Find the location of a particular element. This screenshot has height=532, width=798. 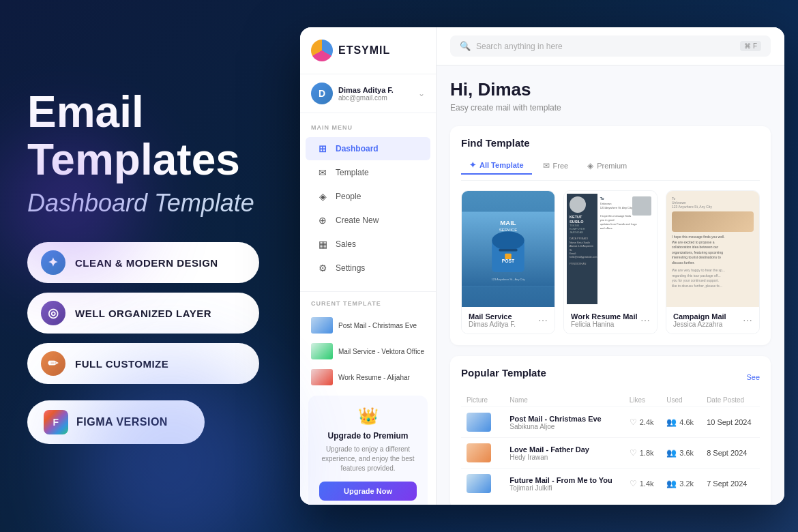

upgrade-box: 👑 Upgrade to Premium Upgrade to enjoy a … is located at coordinates (368, 450).